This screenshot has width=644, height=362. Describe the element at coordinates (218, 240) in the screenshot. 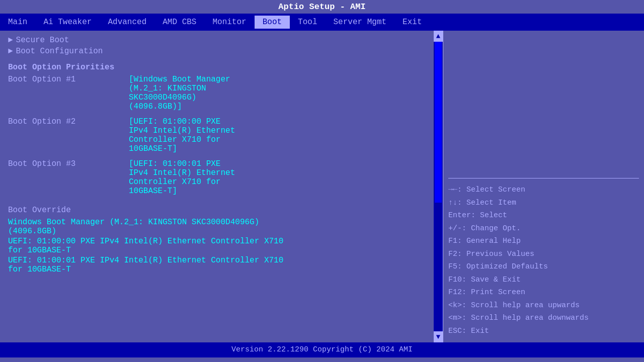

I see `boot-override-section: Boot Override Windows Boot Manager (M.2_…` at that location.